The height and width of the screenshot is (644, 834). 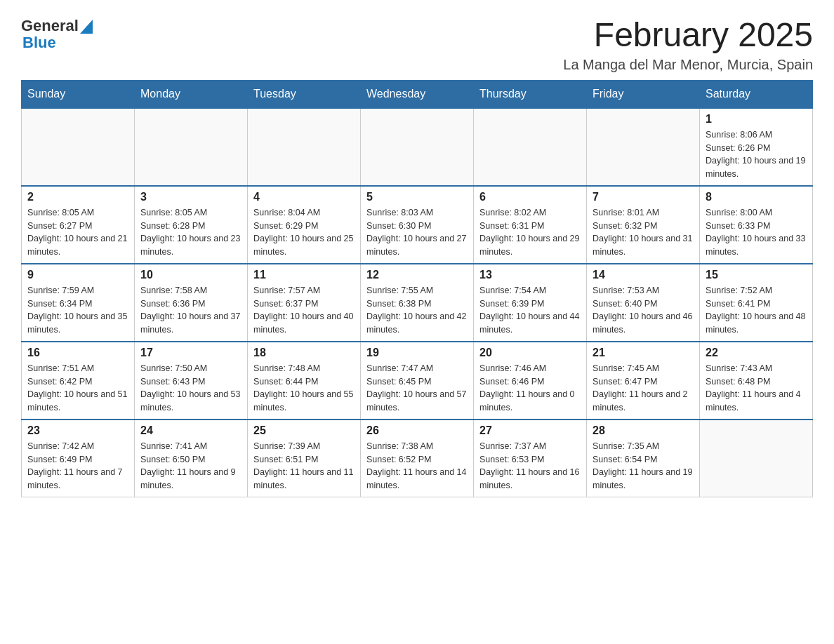 I want to click on day-number: 18, so click(x=304, y=353).